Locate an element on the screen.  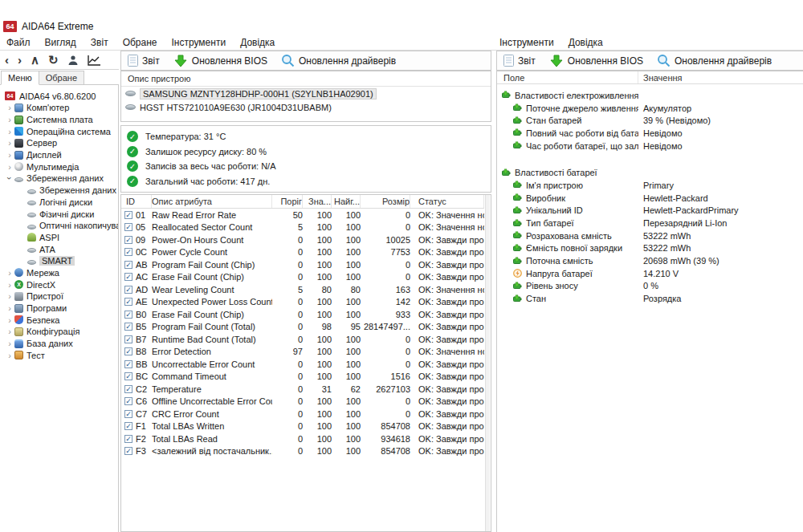
tree-item: › Комп'ютер is located at coordinates (59, 108).